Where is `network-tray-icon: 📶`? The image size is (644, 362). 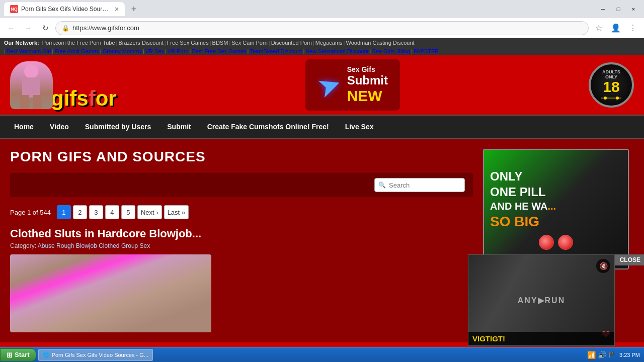 network-tray-icon: 📶 is located at coordinates (592, 355).